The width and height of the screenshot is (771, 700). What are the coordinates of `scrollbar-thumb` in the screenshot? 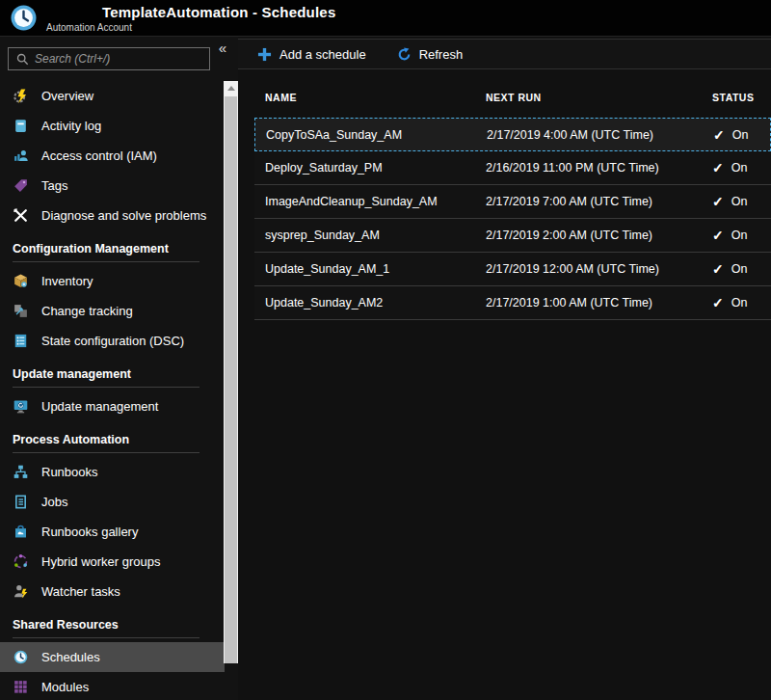 It's located at (231, 380).